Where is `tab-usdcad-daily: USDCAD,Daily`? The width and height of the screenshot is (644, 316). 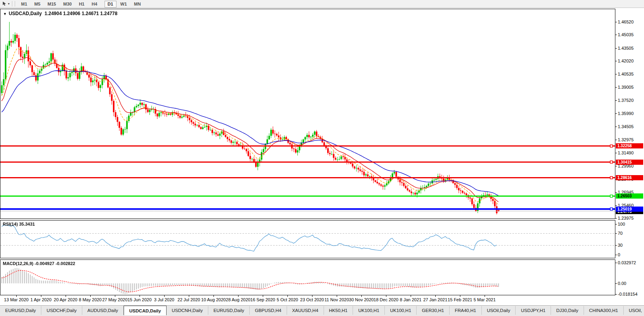 tab-usdcad-daily: USDCAD,Daily is located at coordinates (145, 310).